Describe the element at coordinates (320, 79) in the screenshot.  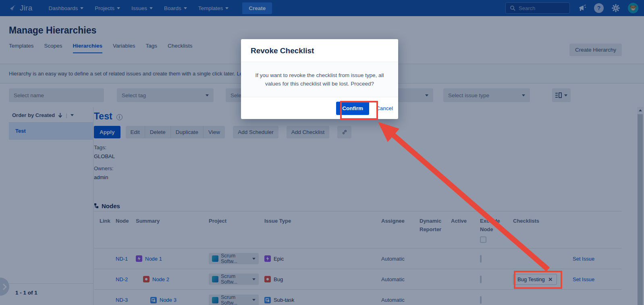
I see `revoke-checklist-modal: Revoke Checklist If you want to revoke t…` at that location.